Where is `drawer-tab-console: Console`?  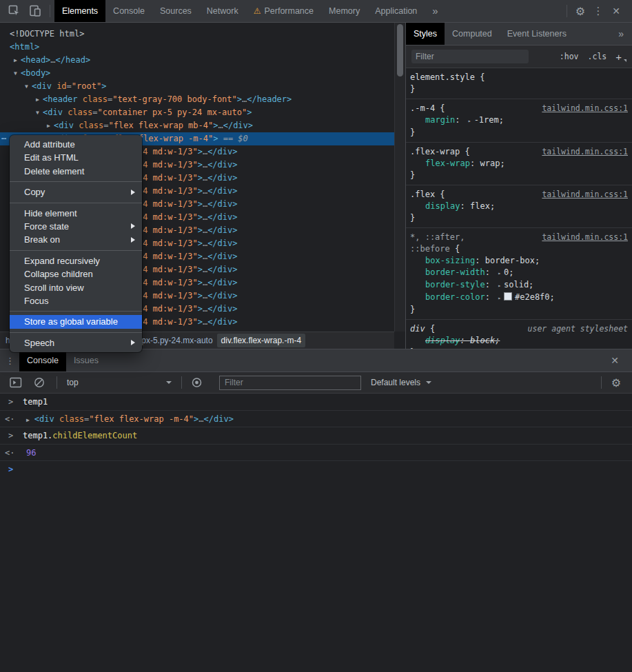
drawer-tab-console: Console is located at coordinates (43, 361).